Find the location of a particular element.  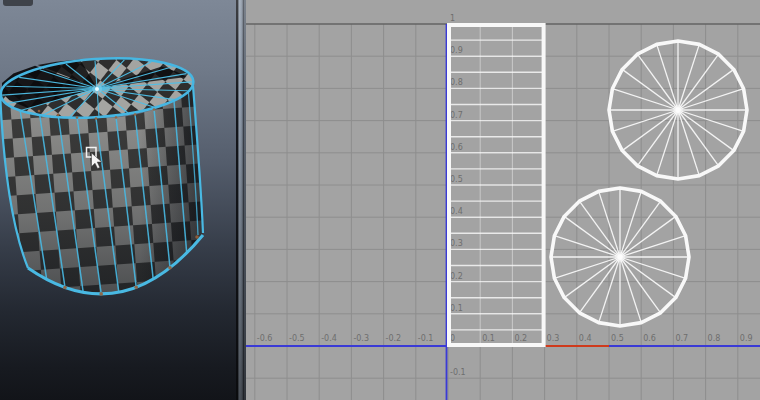

u-axis-tick-label: -0.1 is located at coordinates (426, 338).